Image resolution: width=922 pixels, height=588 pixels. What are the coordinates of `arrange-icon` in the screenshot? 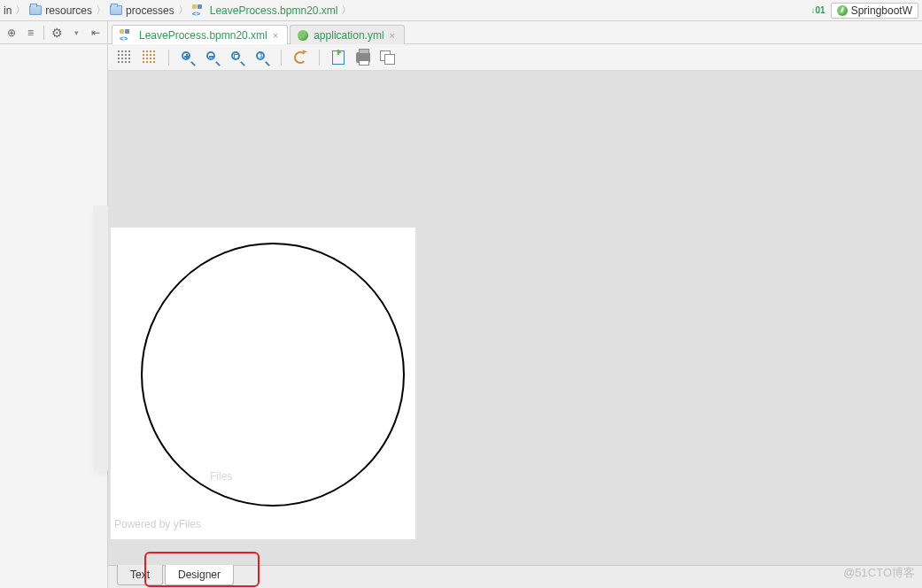 It's located at (388, 58).